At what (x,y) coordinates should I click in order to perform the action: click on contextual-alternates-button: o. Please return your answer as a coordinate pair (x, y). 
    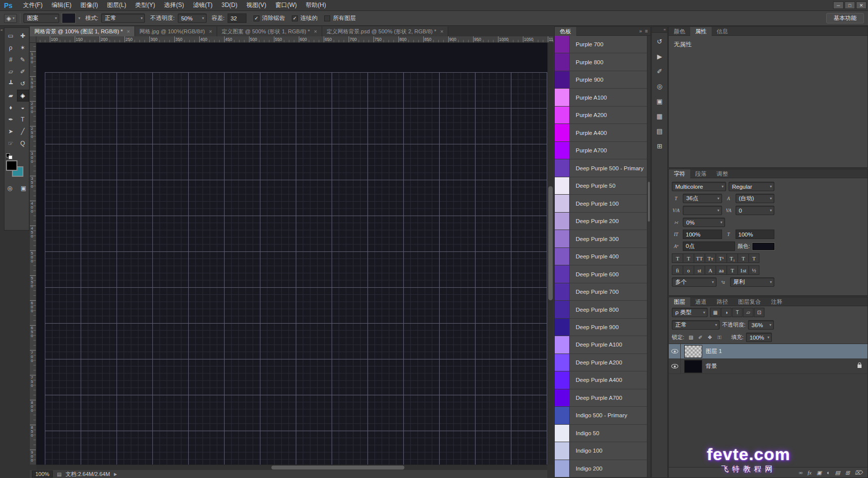
    Looking at the image, I should click on (688, 270).